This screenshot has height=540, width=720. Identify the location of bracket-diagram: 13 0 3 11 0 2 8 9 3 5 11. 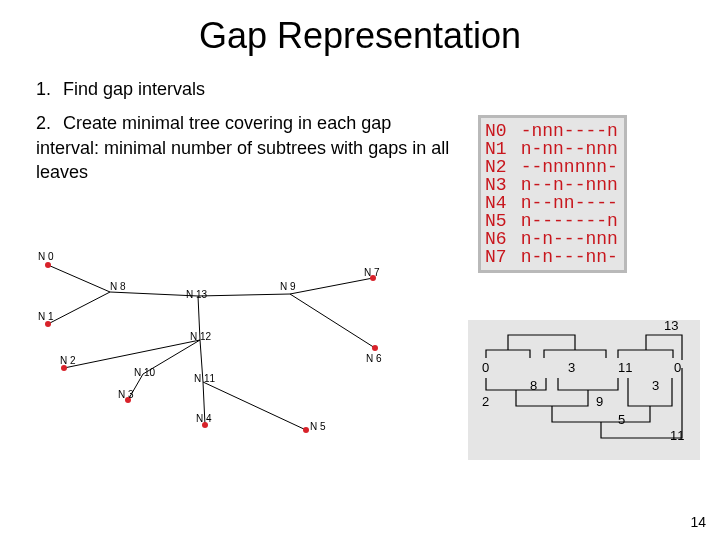
(584, 390).